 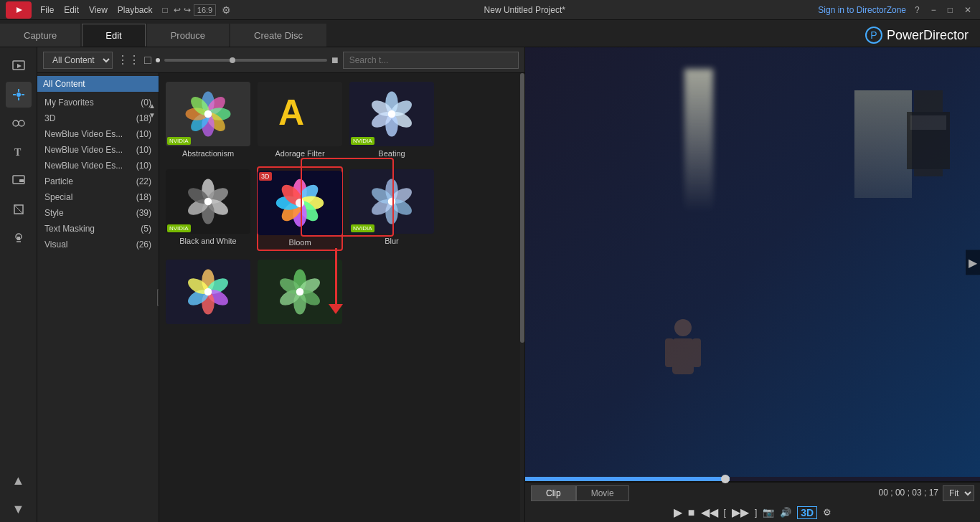 What do you see at coordinates (98, 118) in the screenshot?
I see `category-3d: 3D (18)` at bounding box center [98, 118].